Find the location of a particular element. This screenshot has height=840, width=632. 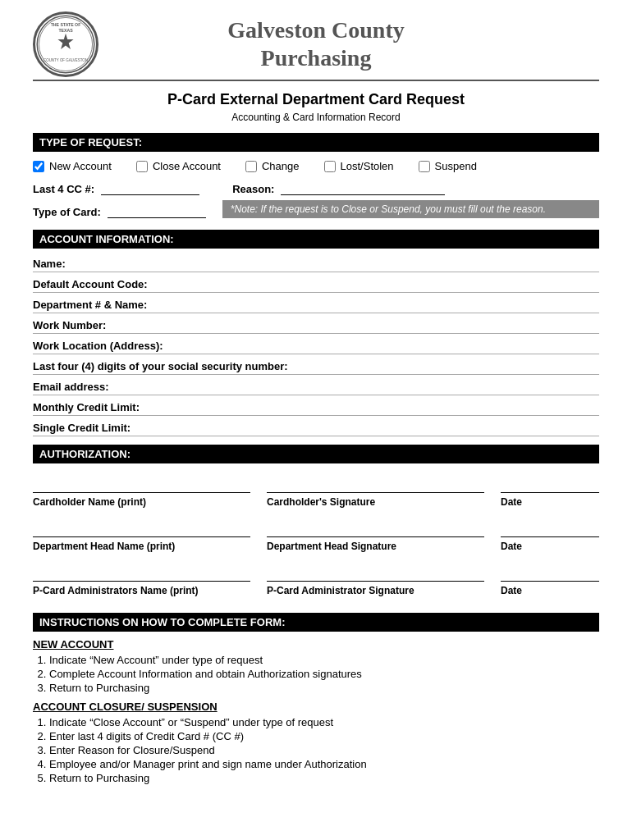

default-account-code-input is located at coordinates (406, 285).